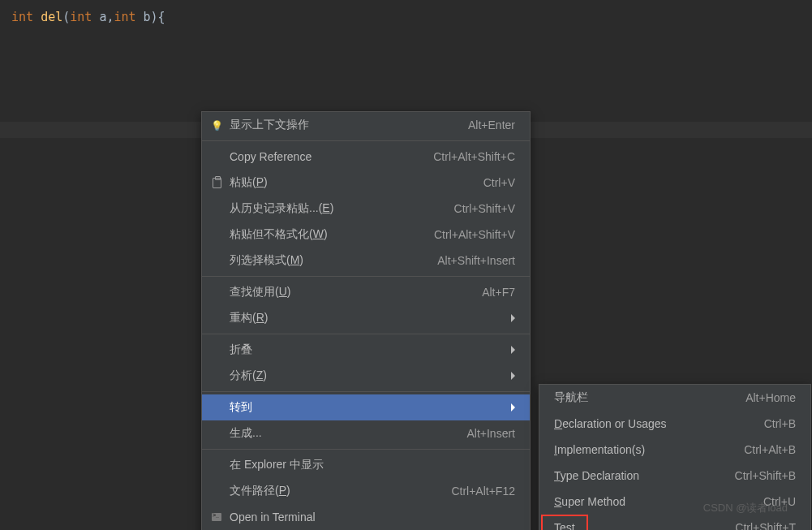 This screenshot has width=812, height=530. I want to click on menu-item: 重构(R), so click(366, 318).